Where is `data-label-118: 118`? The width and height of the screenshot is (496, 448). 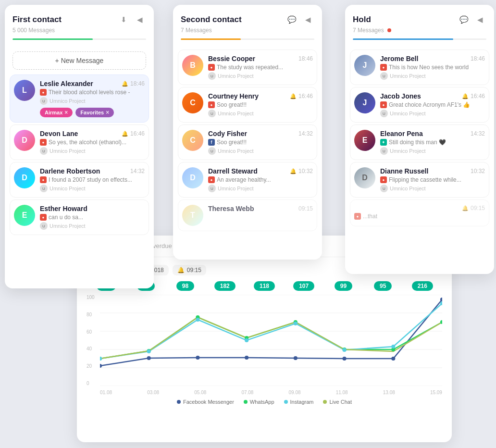 data-label-118: 118 is located at coordinates (264, 286).